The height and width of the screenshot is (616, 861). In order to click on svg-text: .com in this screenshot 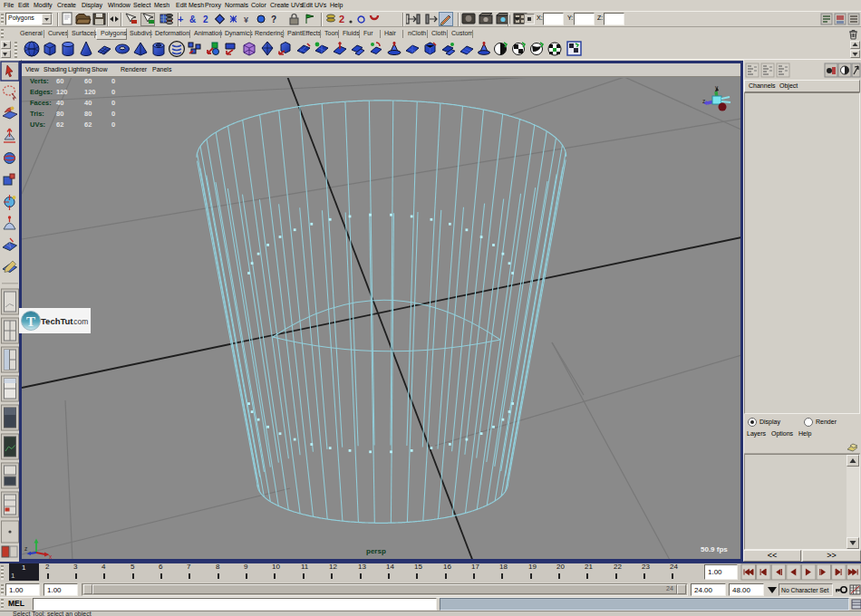, I will do `click(80, 322)`.